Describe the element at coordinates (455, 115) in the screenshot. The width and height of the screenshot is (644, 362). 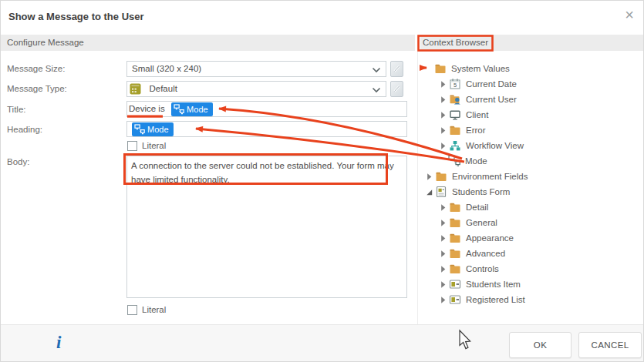
I see `monitor-icon` at that location.